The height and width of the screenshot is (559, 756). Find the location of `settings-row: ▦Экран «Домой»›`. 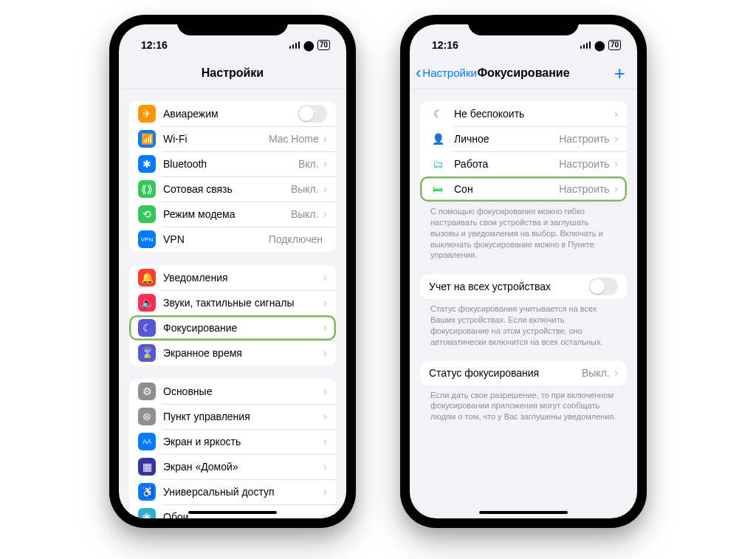

settings-row: ▦Экран «Домой»› is located at coordinates (233, 467).